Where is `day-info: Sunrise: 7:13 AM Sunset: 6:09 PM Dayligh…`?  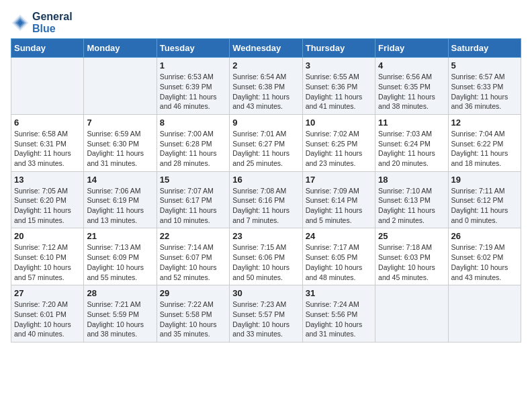 day-info: Sunrise: 7:13 AM Sunset: 6:09 PM Dayligh… is located at coordinates (120, 262).